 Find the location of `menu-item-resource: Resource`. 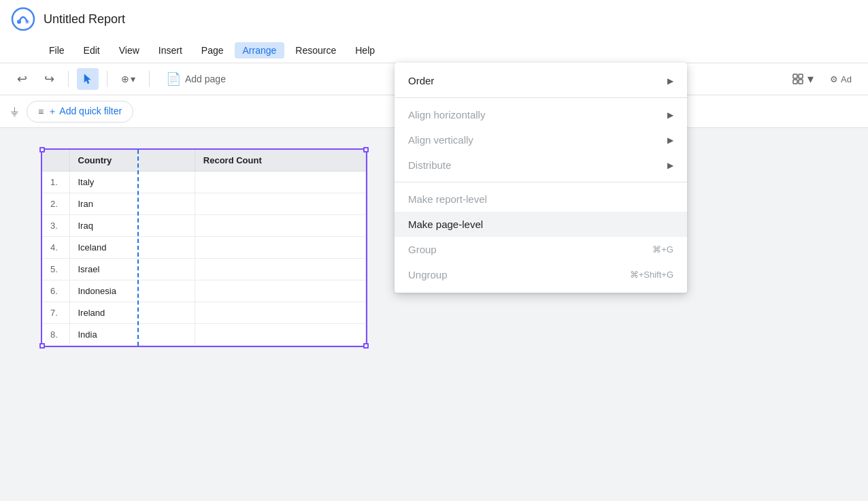

menu-item-resource: Resource is located at coordinates (316, 50).